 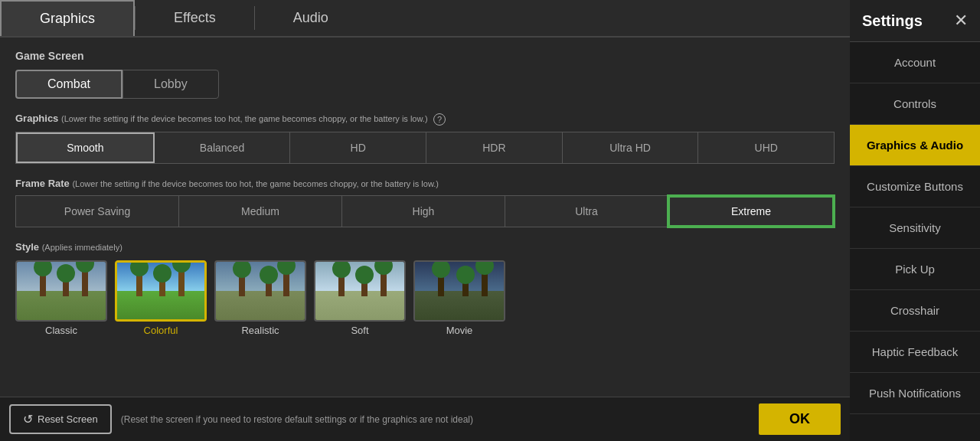 I want to click on sidebar-item-sensitivity: Sensitivity, so click(x=915, y=228).